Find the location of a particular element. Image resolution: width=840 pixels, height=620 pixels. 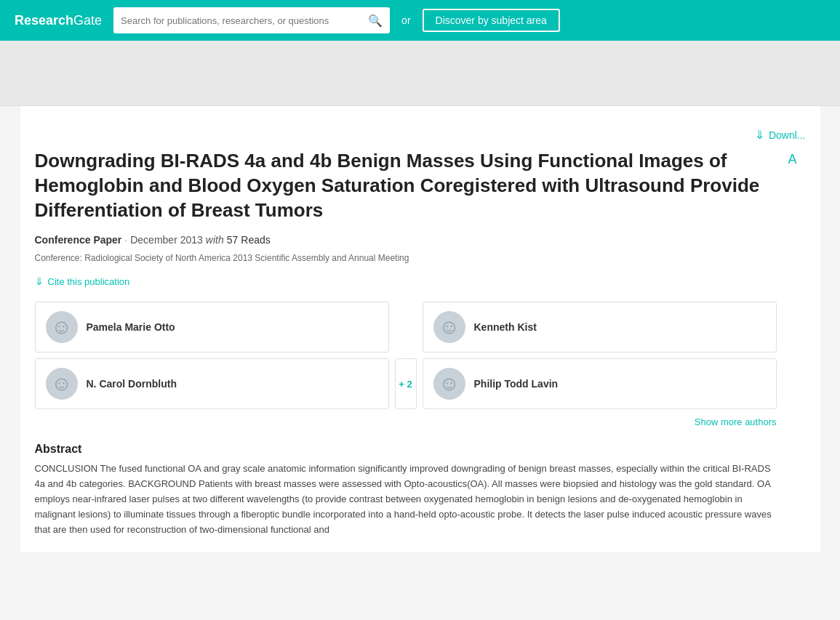

download-area: ⇓ Downl... is located at coordinates (420, 135).